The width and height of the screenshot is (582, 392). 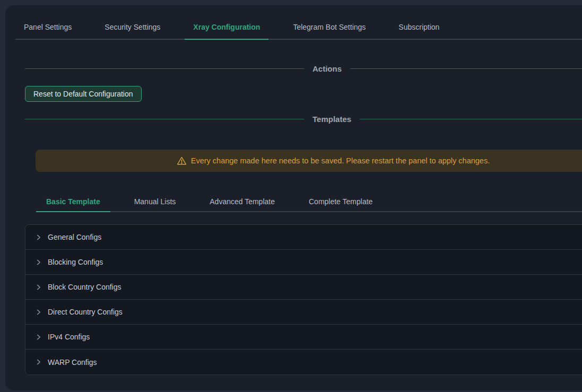 What do you see at coordinates (72, 362) in the screenshot?
I see `accordion-item-label: WARP Configs` at bounding box center [72, 362].